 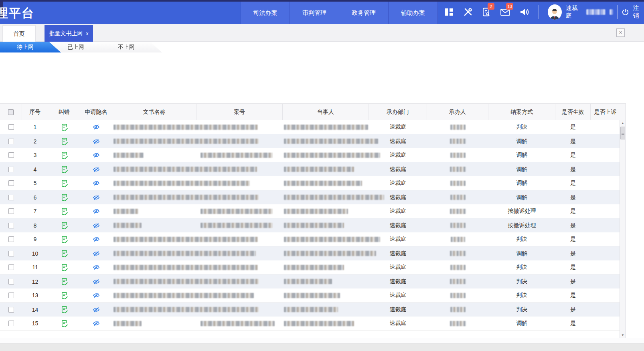 I want to click on logout-button: 注销, so click(x=638, y=12).